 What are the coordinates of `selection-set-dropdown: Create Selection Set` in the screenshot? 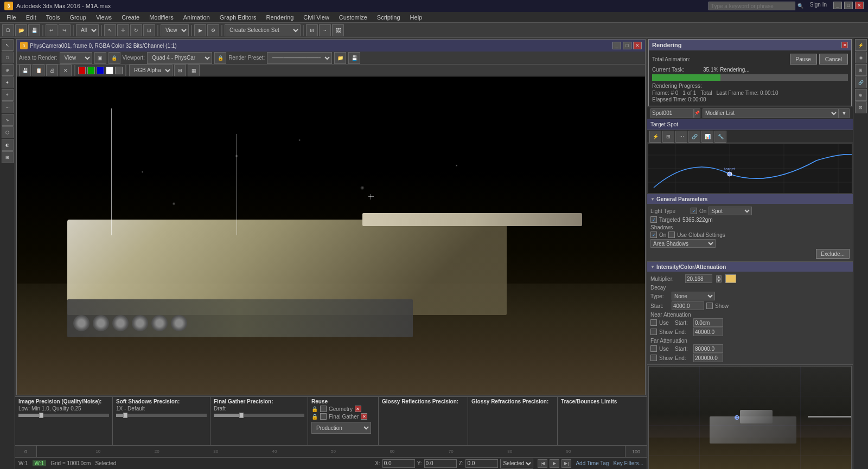 It's located at (263, 30).